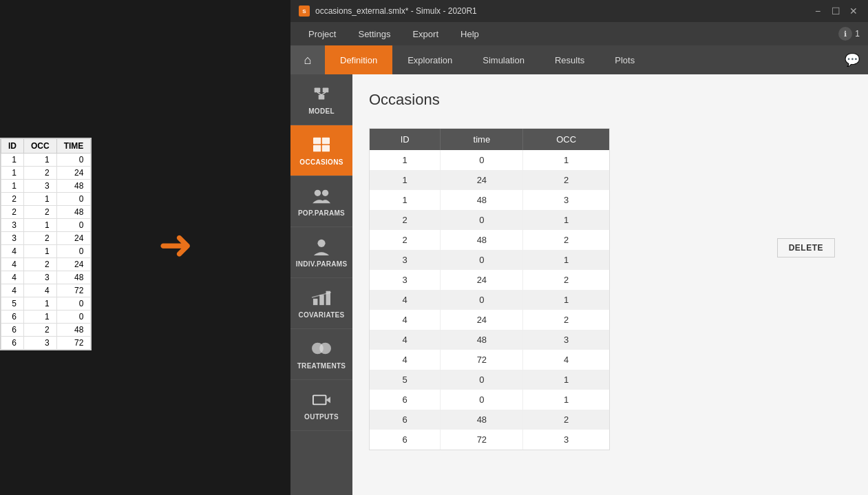 The image size is (868, 495). I want to click on info-count: 1, so click(858, 34).